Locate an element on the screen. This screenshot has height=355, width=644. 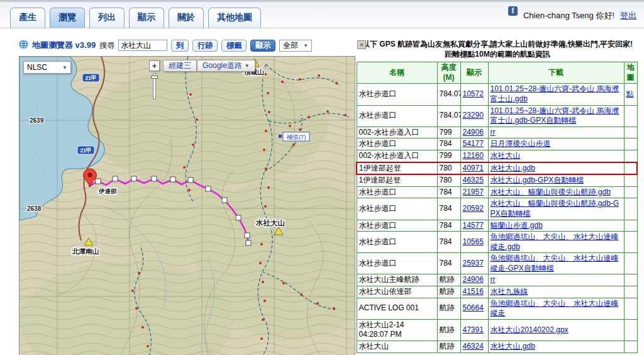
display-link: 25937 is located at coordinates (473, 263).